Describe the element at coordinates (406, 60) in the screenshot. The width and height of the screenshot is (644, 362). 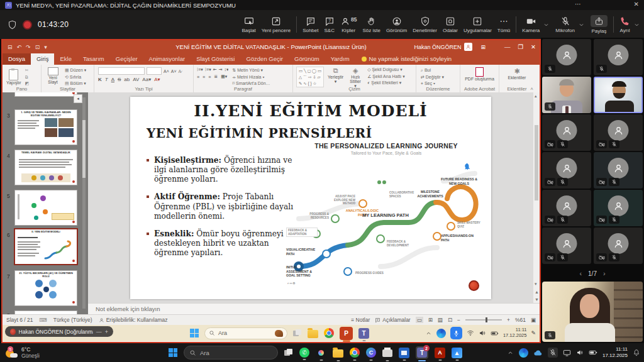
I see `tellme-box: Ne yapmak istediğinizi söyleyin` at that location.